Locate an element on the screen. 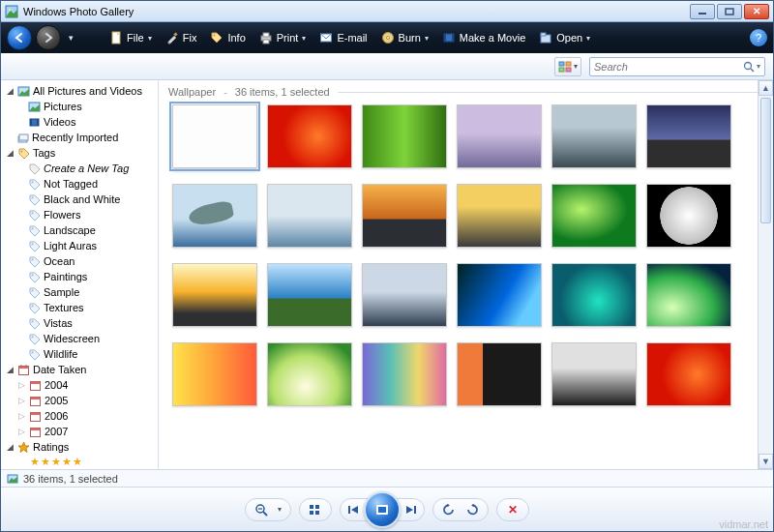 Image resolution: width=774 pixels, height=532 pixels. navigation-tree: ◢ All Pictures and Videos PicturesVideos… is located at coordinates (79, 275).